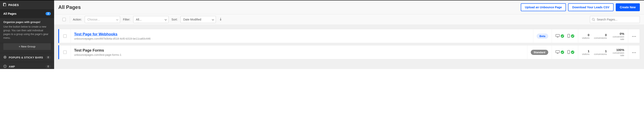 This screenshot has width=644, height=138. What do you see at coordinates (615, 19) in the screenshot?
I see `search-wrap` at bounding box center [615, 19].